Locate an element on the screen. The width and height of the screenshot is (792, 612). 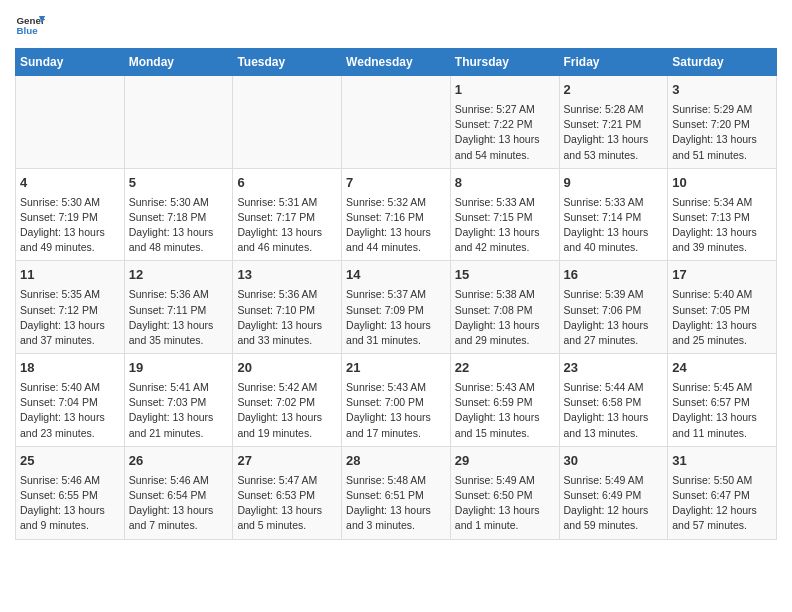
day-info: Sunset: 6:50 PM is located at coordinates (505, 496).